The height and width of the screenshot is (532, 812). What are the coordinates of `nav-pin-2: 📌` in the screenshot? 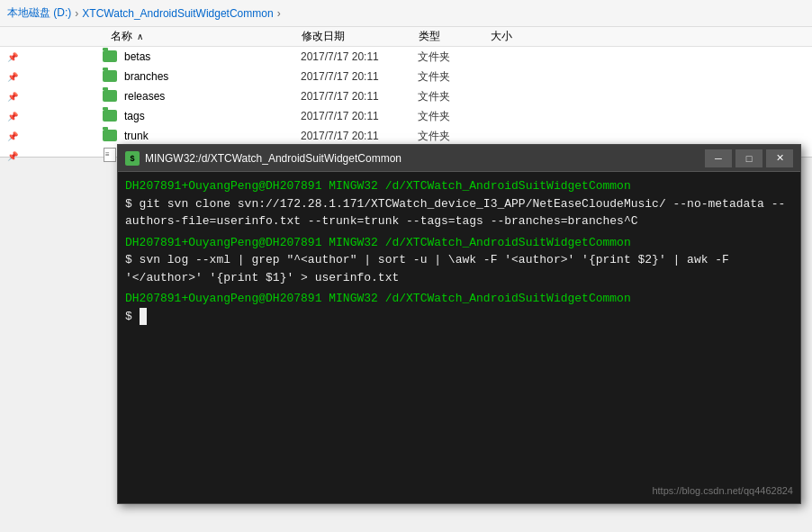 It's located at (50, 77).